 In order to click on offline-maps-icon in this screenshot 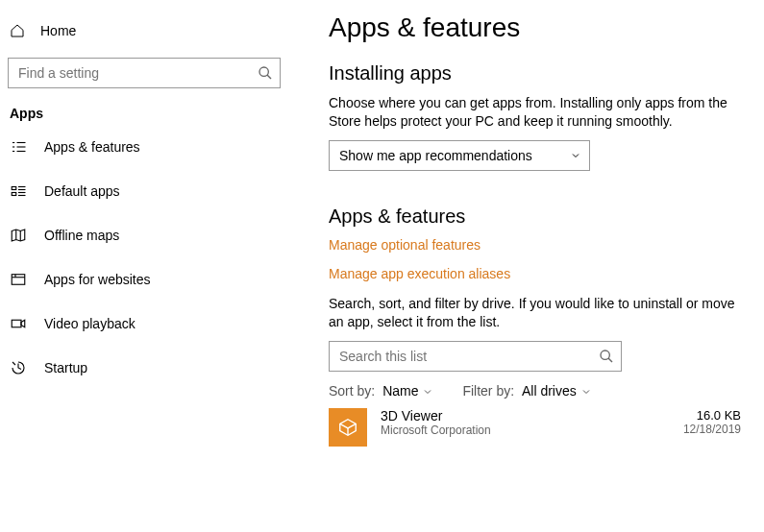, I will do `click(18, 235)`.